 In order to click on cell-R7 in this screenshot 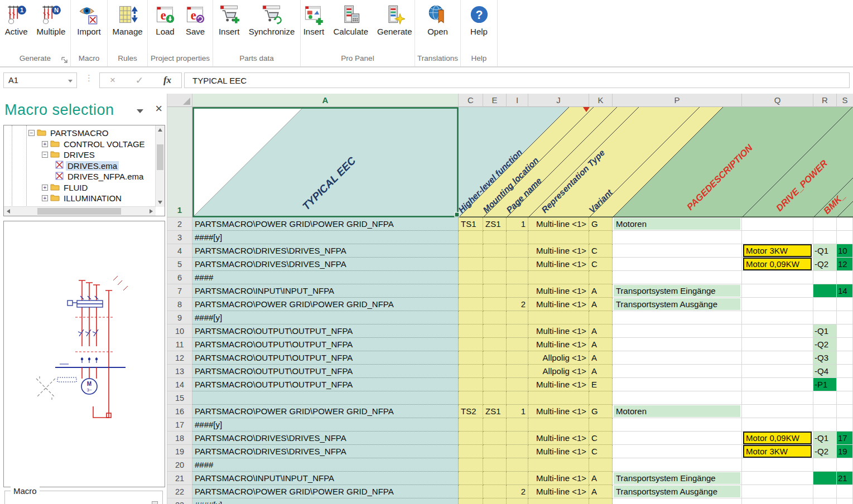, I will do `click(825, 291)`.